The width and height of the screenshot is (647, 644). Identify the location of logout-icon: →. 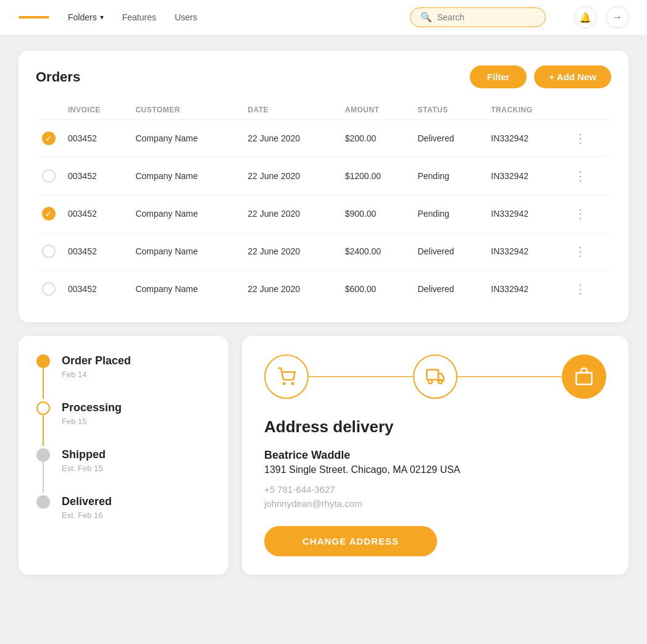
(617, 17).